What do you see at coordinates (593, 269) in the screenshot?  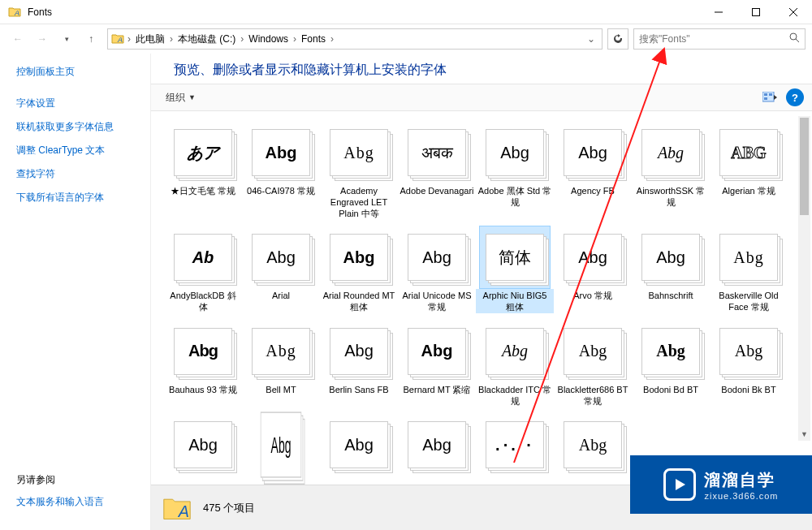 I see `font-item: AbgArvo 常规` at bounding box center [593, 269].